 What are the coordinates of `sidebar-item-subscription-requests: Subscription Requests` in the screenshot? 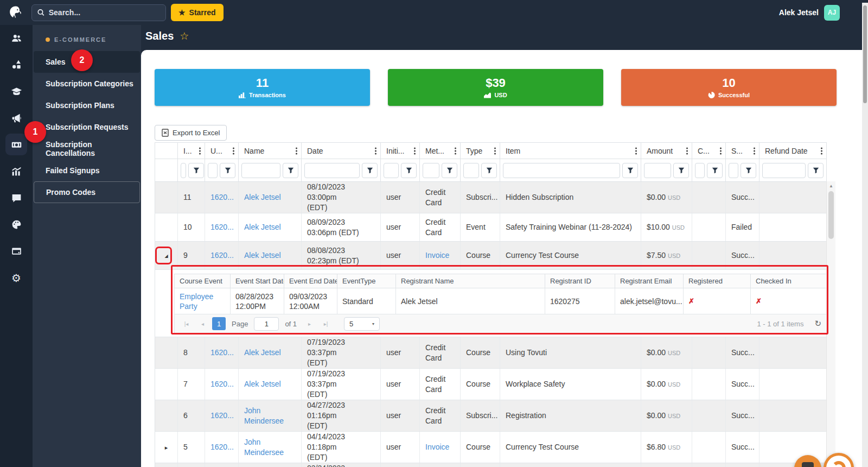 It's located at (87, 127).